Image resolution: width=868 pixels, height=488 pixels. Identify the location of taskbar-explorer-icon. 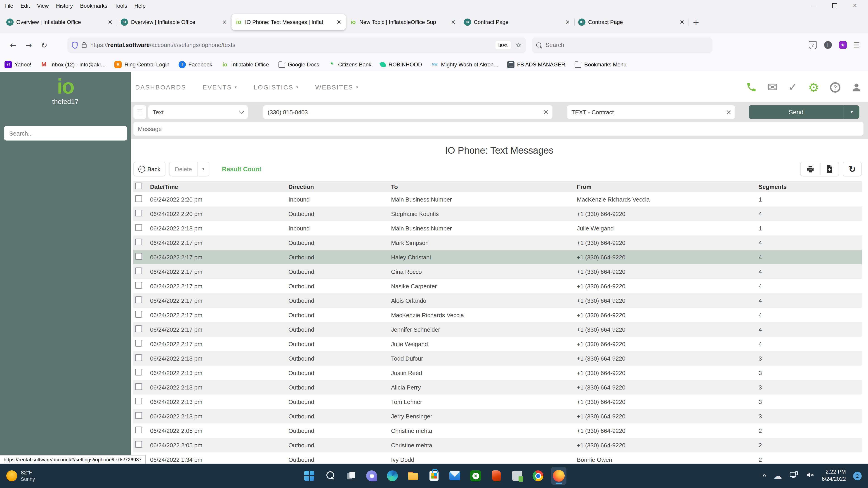
(413, 476).